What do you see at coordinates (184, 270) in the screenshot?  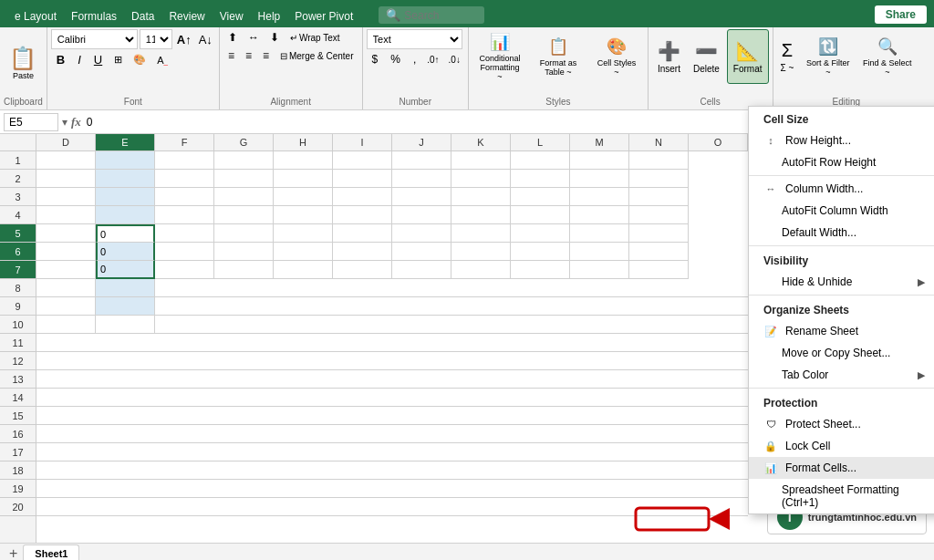 I see `cell-F7` at bounding box center [184, 270].